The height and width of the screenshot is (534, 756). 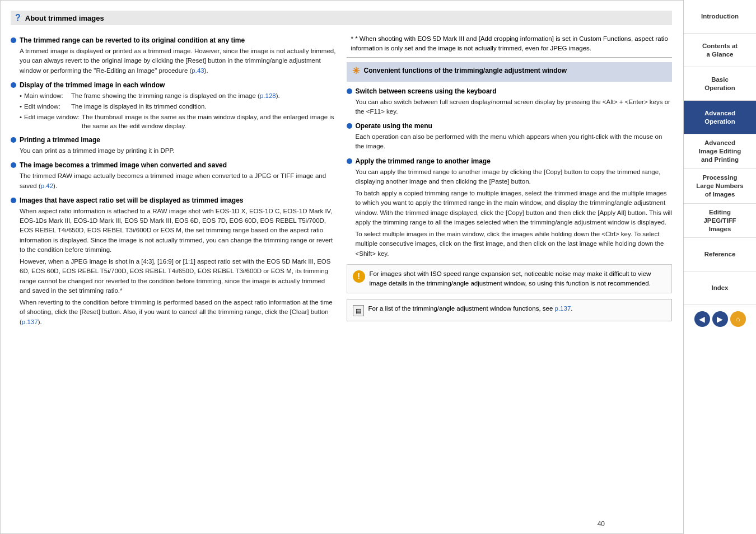 What do you see at coordinates (178, 96) in the screenshot?
I see `subitem-main-window: • Main window: The frame showing the tri…` at bounding box center [178, 96].